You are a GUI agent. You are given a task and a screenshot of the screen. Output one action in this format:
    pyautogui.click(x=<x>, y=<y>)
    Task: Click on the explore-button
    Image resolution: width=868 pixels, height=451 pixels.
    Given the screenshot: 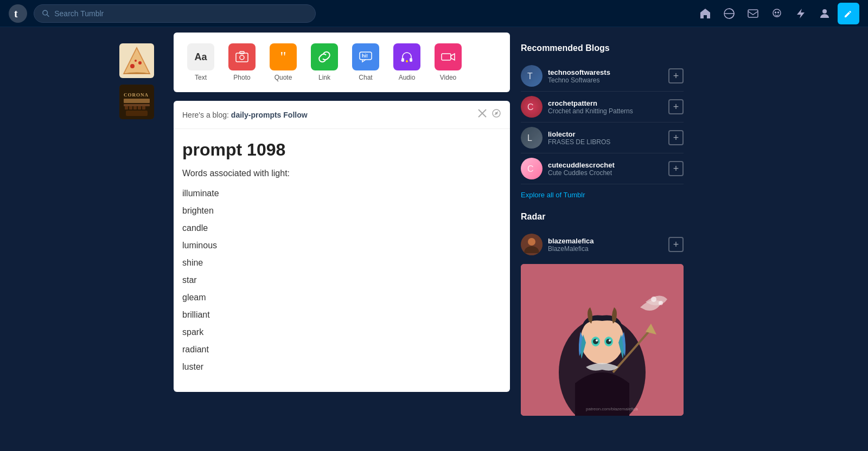 What is the action you would take?
    pyautogui.click(x=729, y=14)
    